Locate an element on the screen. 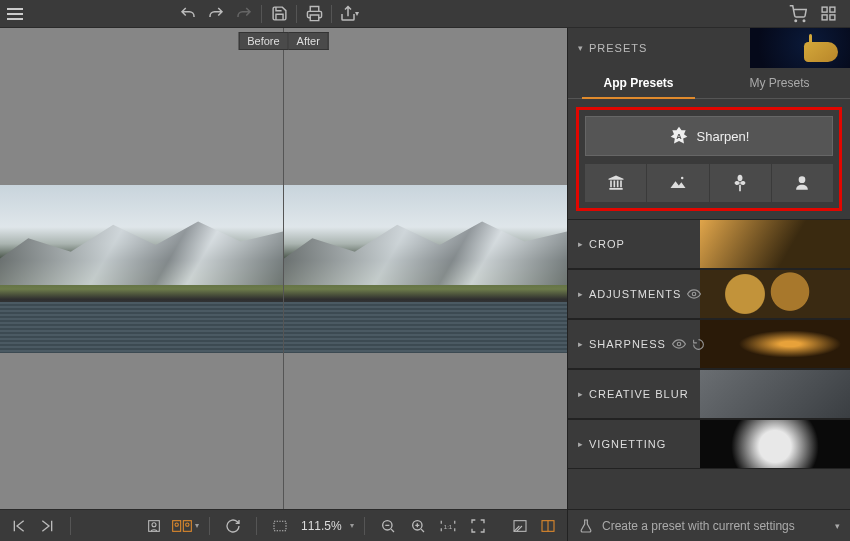  reset-icon is located at coordinates (698, 344).